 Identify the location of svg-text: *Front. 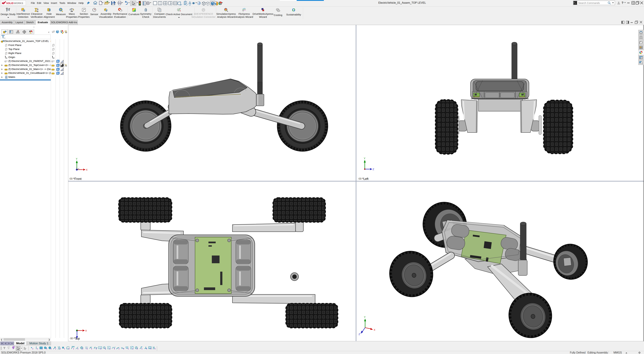
(78, 179).